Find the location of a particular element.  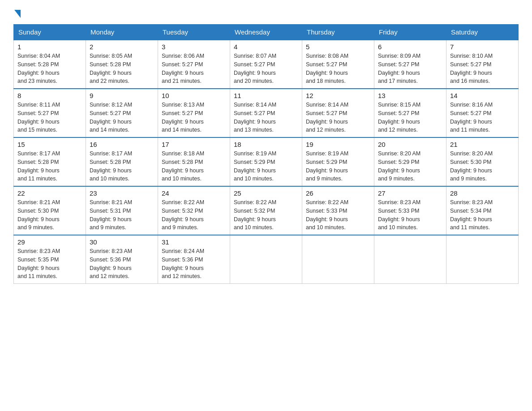

day-info: Sunrise: 8:10 AM Sunset: 5:27 PM Dayligh… is located at coordinates (482, 69).